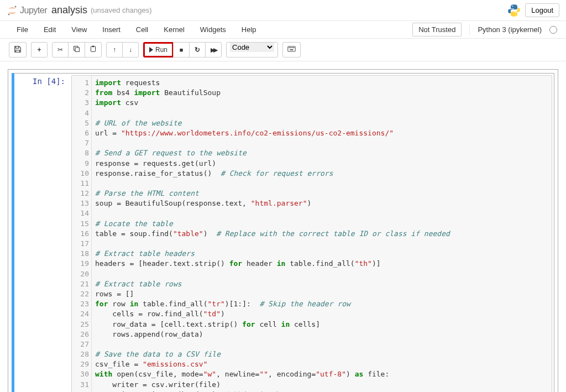  Describe the element at coordinates (292, 50) in the screenshot. I see `command-palette-button` at that location.